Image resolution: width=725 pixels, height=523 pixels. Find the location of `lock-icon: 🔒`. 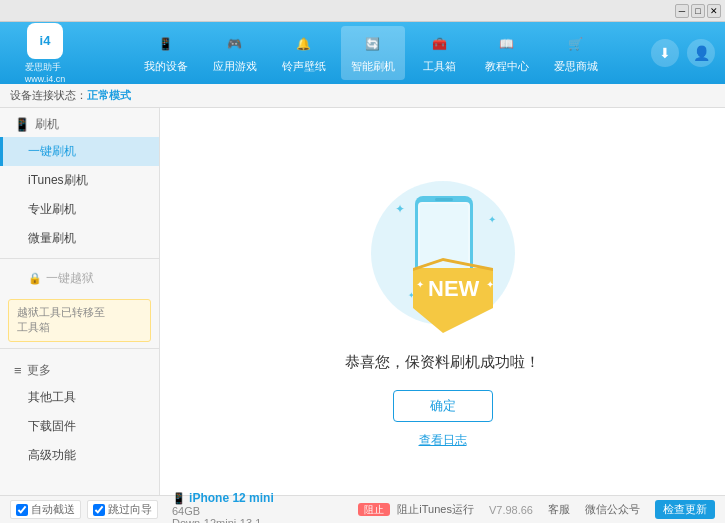

lock-icon: 🔒 is located at coordinates (35, 278).